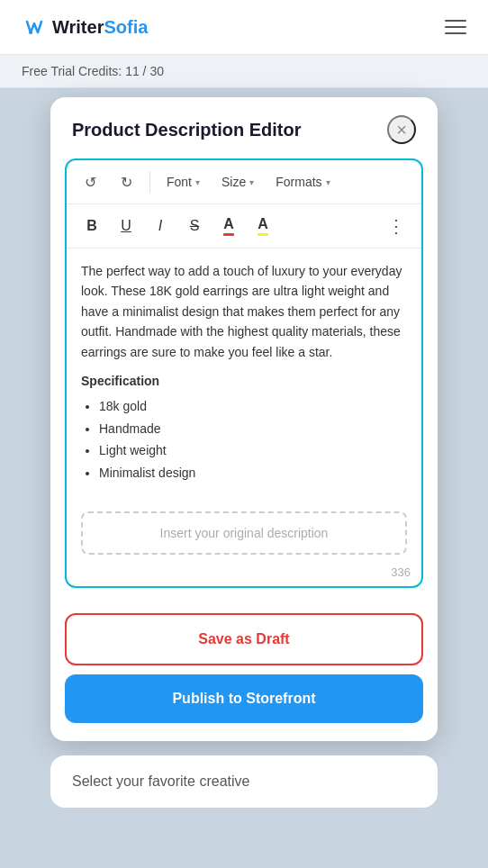  What do you see at coordinates (179, 182) in the screenshot?
I see `font-label: Font` at bounding box center [179, 182].